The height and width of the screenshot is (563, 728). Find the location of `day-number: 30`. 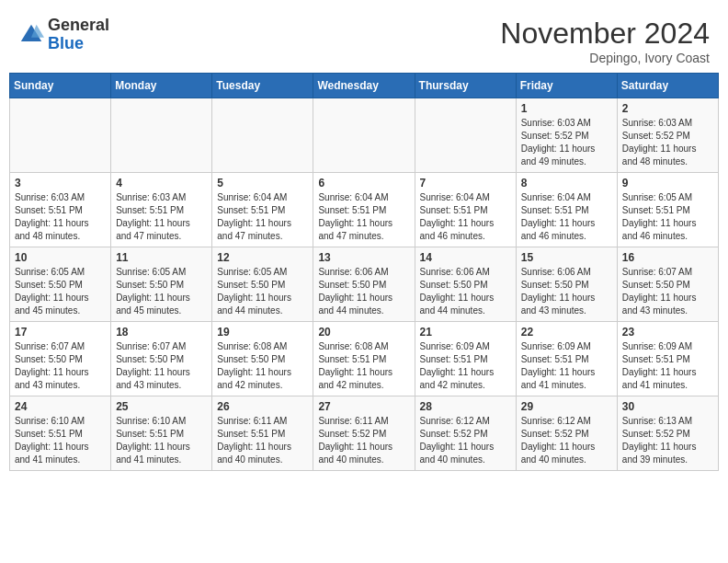

day-number: 30 is located at coordinates (667, 407).